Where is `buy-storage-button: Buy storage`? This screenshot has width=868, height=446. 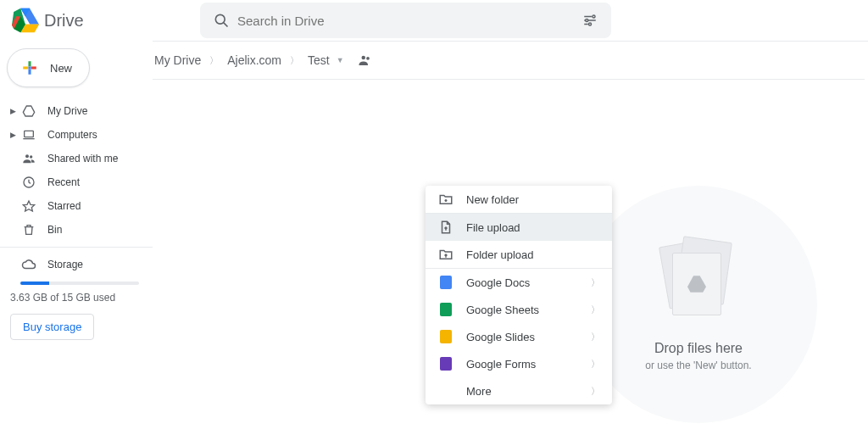 buy-storage-button: Buy storage is located at coordinates (53, 327).